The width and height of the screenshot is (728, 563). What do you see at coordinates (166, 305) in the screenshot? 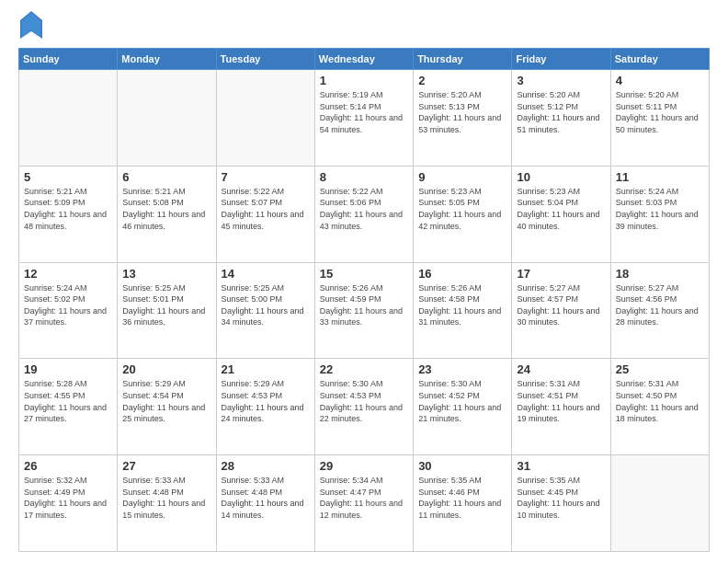
I see `day-info: Sunrise: 5:25 AMSunset: 5:01 PMDaylight:…` at bounding box center [166, 305].